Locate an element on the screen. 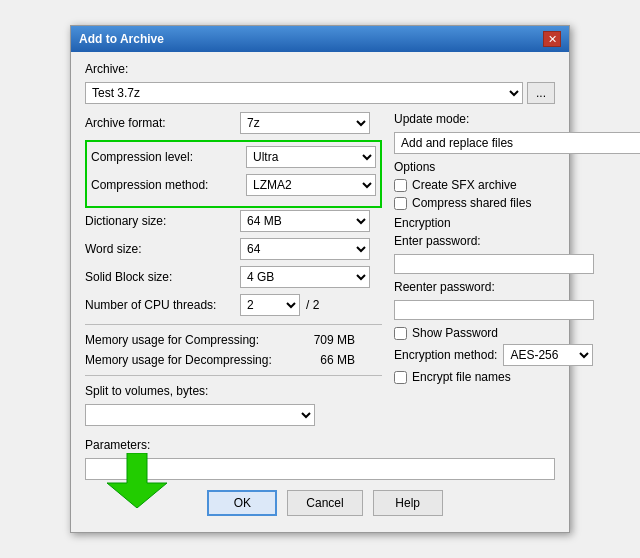  archive-format-row: Archive format: 7z is located at coordinates (234, 123).